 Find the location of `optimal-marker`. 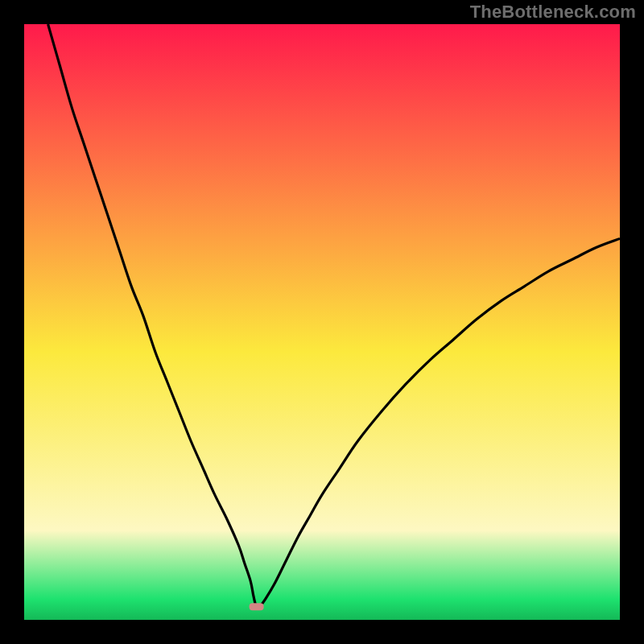

optimal-marker is located at coordinates (257, 607).